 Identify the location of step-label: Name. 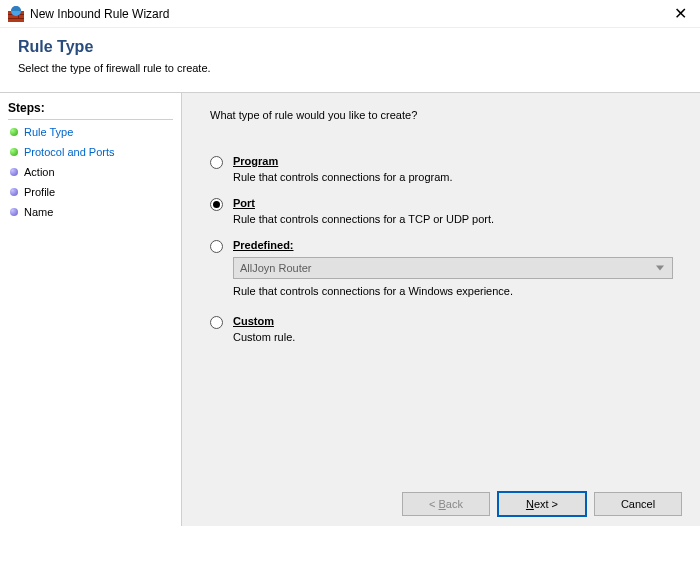
(38, 212).